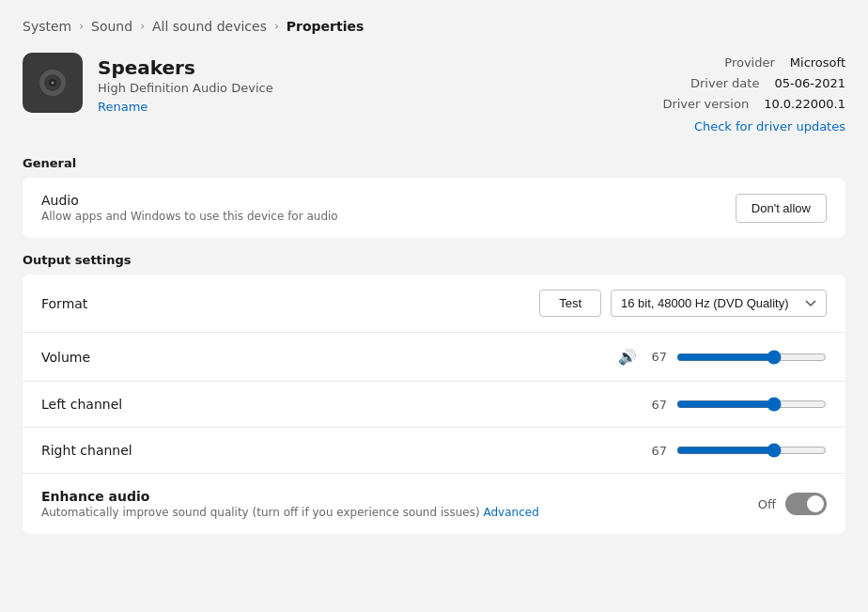 This screenshot has width=868, height=612. What do you see at coordinates (434, 95) in the screenshot?
I see `device-header: Speakers High Definition Audio Device Re…` at bounding box center [434, 95].